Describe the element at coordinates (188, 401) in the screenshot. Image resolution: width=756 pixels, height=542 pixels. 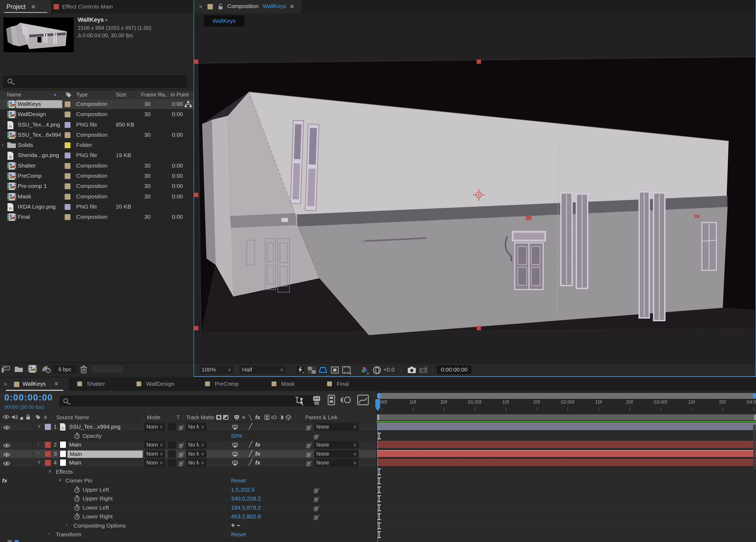
I see `timeline-search-input` at that location.